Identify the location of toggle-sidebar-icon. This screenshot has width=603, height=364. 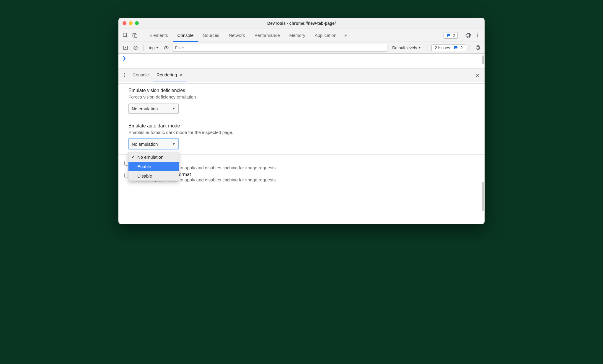
(126, 48).